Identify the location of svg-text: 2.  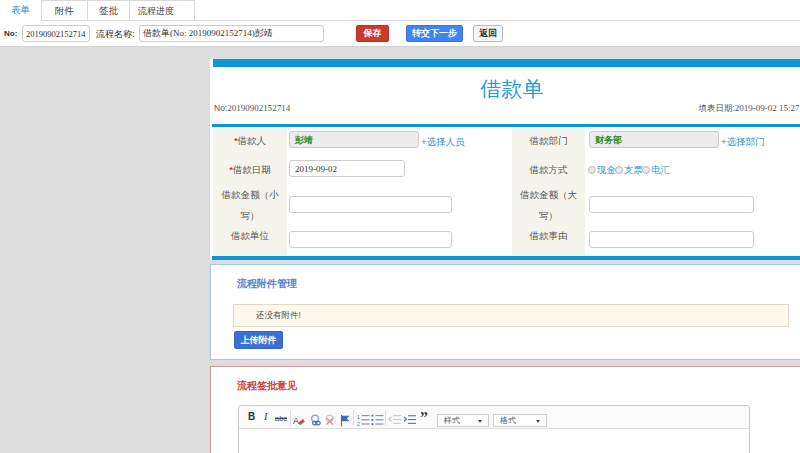
(358, 424).